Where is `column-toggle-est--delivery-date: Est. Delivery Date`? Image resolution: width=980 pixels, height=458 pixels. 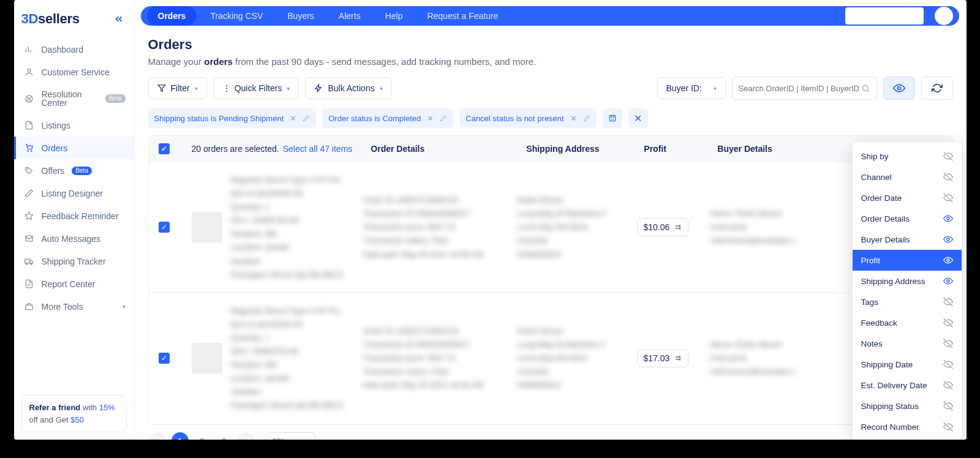 column-toggle-est--delivery-date: Est. Delivery Date is located at coordinates (907, 385).